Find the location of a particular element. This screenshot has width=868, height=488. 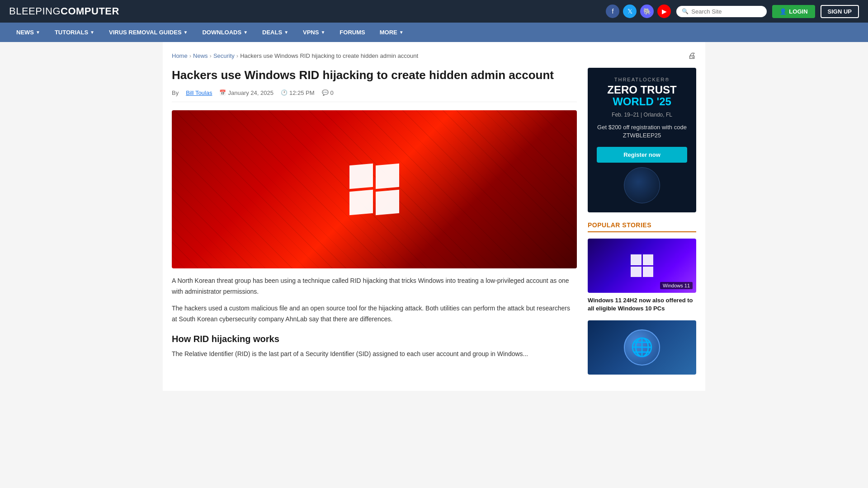

popular-stories-section: POPULAR STORIES Windows 11 is located at coordinates (642, 298).